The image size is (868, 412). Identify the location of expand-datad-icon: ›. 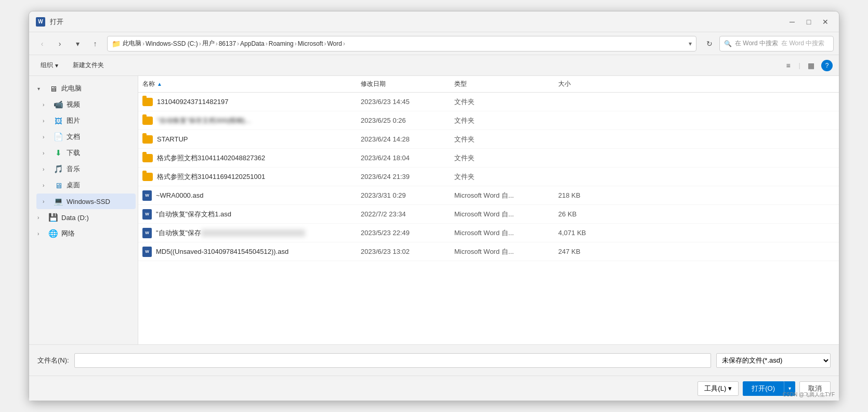
(41, 217).